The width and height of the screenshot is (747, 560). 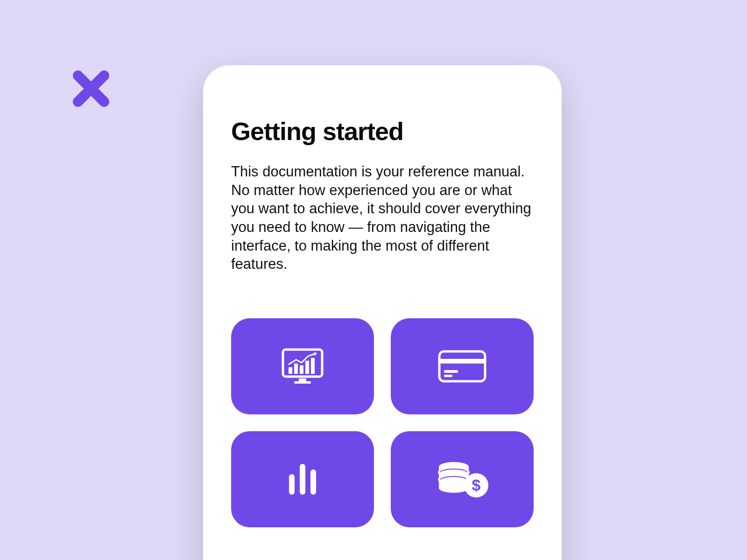 I want to click on bar-chart-icon, so click(x=303, y=479).